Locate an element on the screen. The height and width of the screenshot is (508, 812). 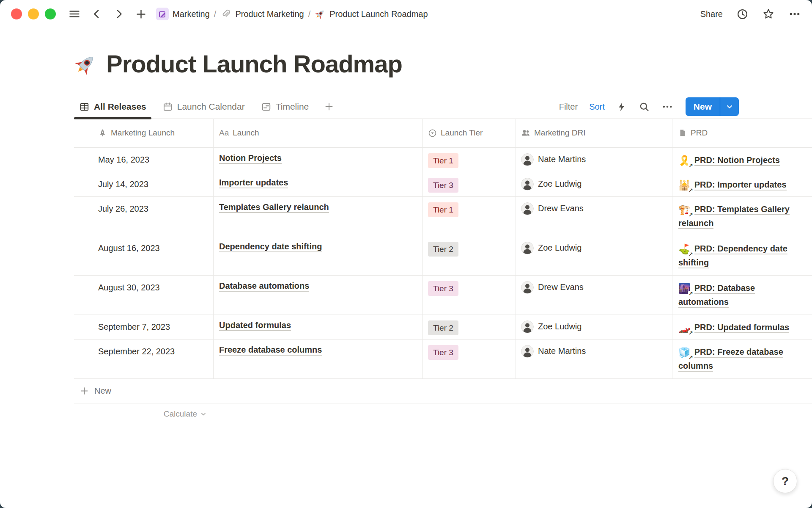
zoom-window-button is located at coordinates (50, 14).